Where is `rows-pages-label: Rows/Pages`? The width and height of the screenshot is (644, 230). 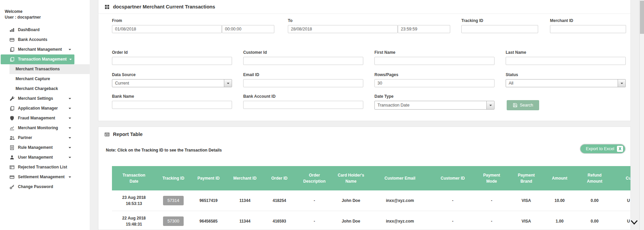
rows-pages-label: Rows/Pages is located at coordinates (386, 75).